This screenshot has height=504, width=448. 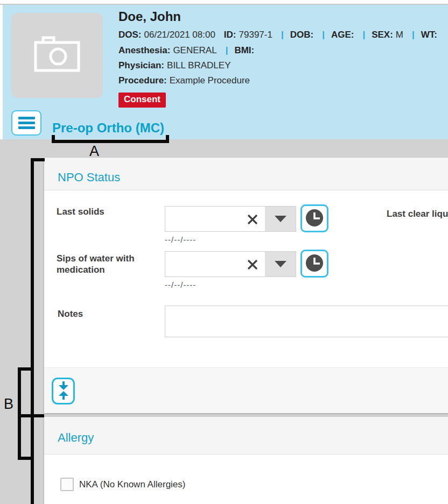 What do you see at coordinates (180, 285) in the screenshot?
I see `sips-date-hint: --/--/----` at bounding box center [180, 285].